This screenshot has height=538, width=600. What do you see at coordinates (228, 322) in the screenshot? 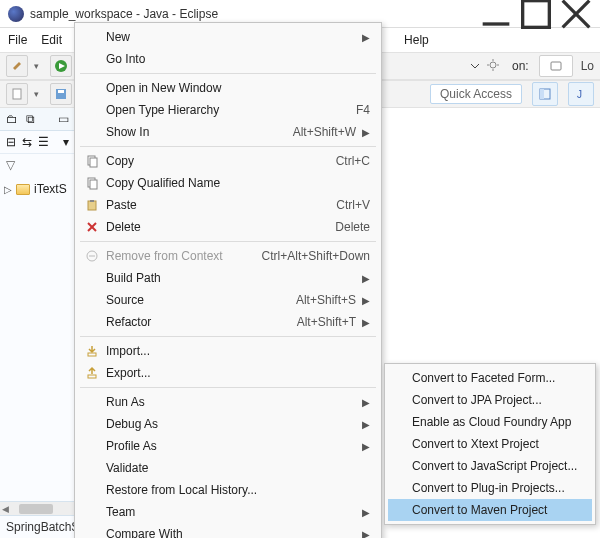
I see `menu-item-refactor: RefactorAlt+Shift+T▶` at bounding box center [228, 322].